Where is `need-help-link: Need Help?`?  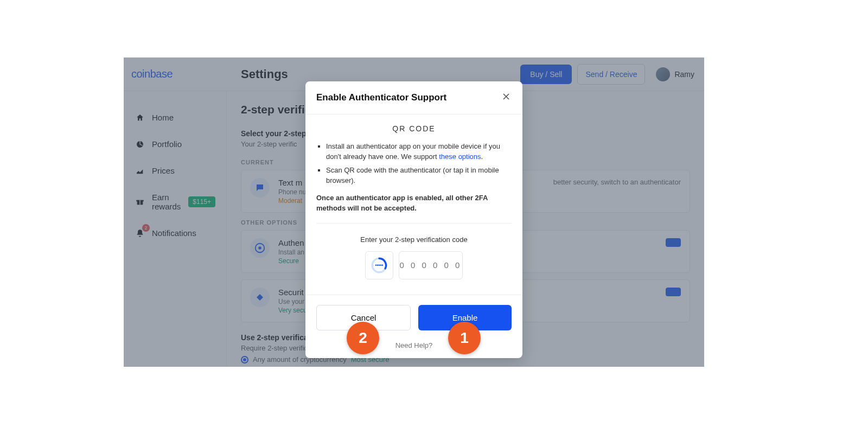 need-help-link: Need Help? is located at coordinates (414, 347).